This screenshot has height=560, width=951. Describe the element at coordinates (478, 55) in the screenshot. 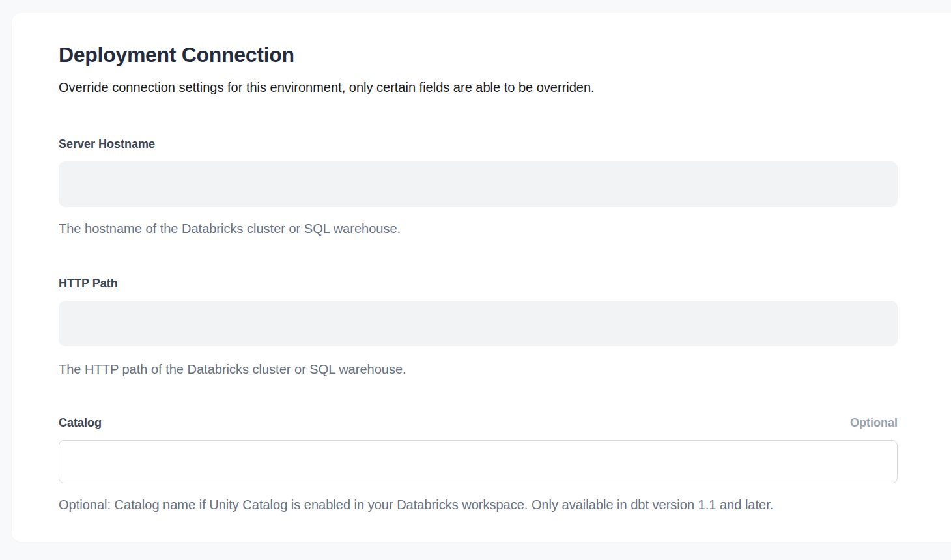

I see `page-title: Deployment Connection` at that location.